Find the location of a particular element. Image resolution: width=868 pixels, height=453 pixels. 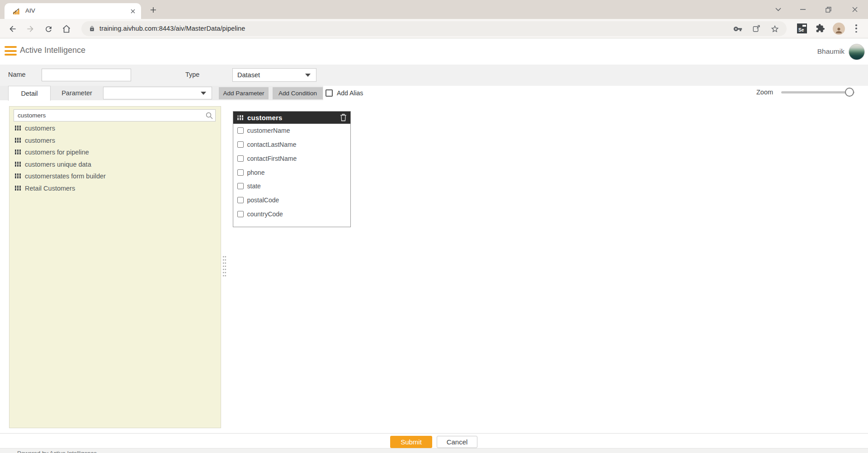

star-icon is located at coordinates (775, 29).